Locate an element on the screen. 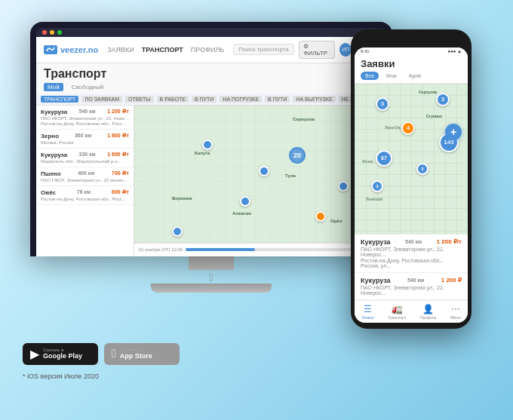  map-city-label: Тула is located at coordinates (290, 176).